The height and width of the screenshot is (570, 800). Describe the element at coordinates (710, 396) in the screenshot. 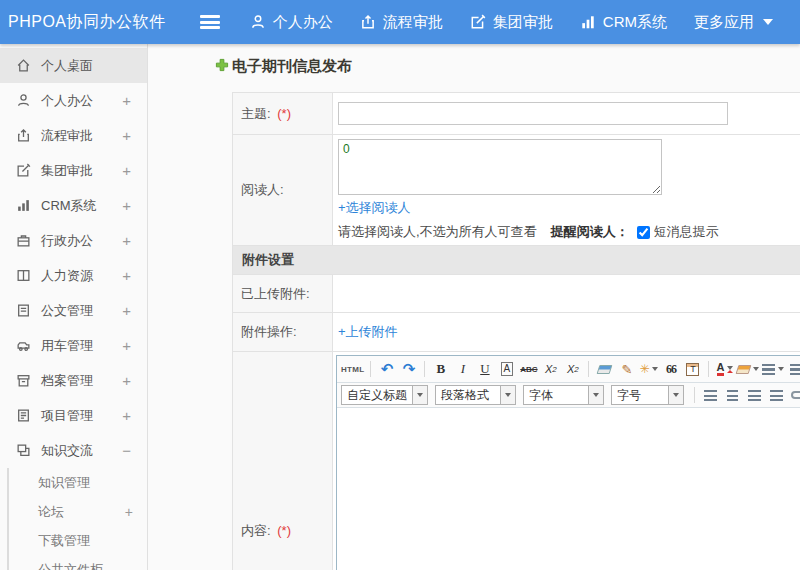

I see `align-left-button` at that location.